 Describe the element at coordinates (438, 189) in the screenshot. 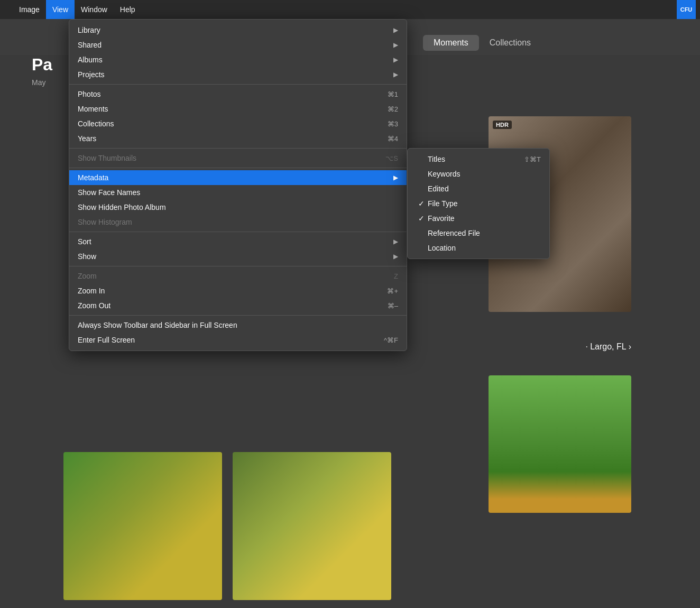

I see `submenu-edited-label: Edited` at that location.